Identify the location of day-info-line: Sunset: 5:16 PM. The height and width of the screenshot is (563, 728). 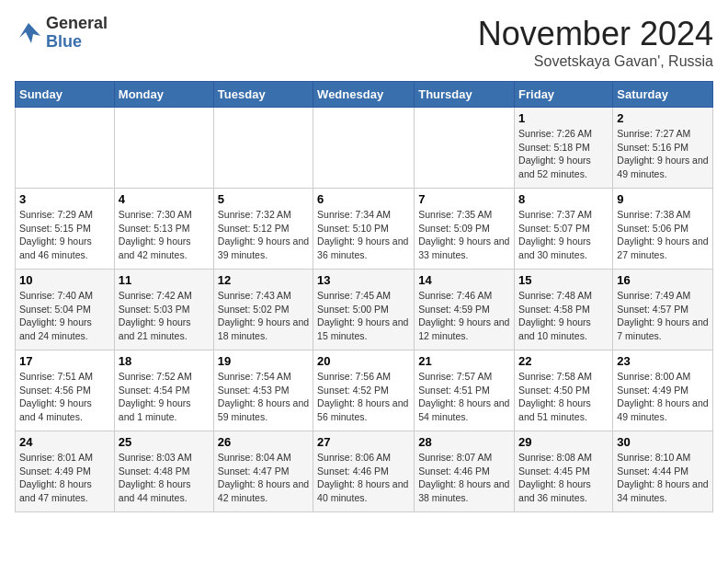
(653, 147).